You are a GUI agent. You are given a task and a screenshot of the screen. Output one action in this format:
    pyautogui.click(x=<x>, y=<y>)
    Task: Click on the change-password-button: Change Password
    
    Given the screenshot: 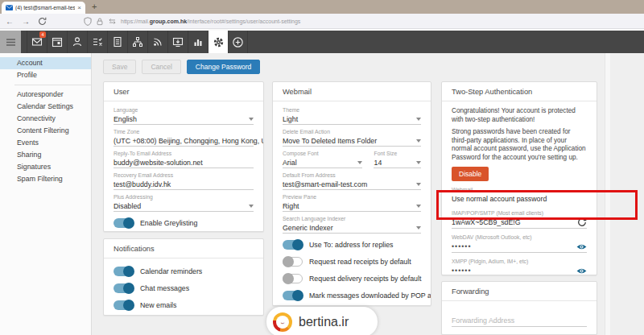 What is the action you would take?
    pyautogui.click(x=224, y=67)
    